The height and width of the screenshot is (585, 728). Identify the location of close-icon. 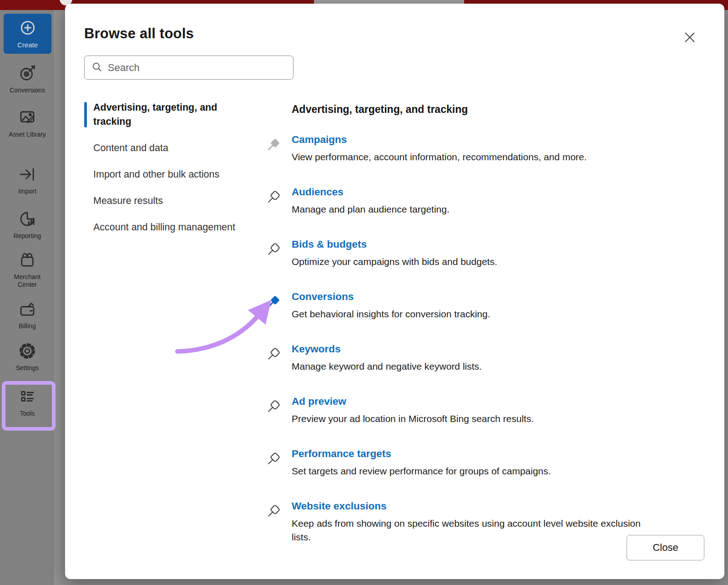
(690, 37).